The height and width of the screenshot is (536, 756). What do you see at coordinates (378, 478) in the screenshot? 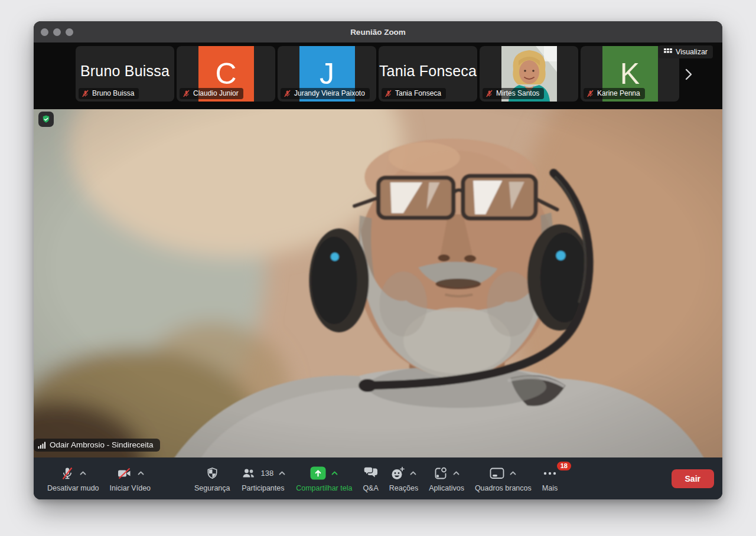
I see `meeting-toolbar: Desativar mudo Iniciar Vídeo` at bounding box center [378, 478].